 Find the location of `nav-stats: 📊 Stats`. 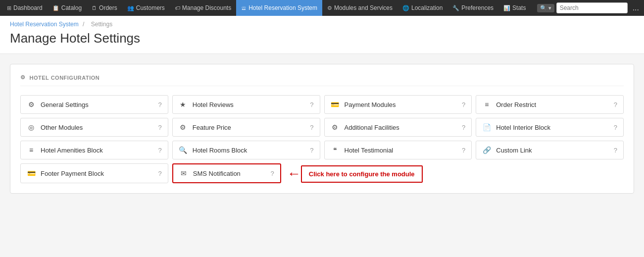

nav-stats: 📊 Stats is located at coordinates (515, 8).